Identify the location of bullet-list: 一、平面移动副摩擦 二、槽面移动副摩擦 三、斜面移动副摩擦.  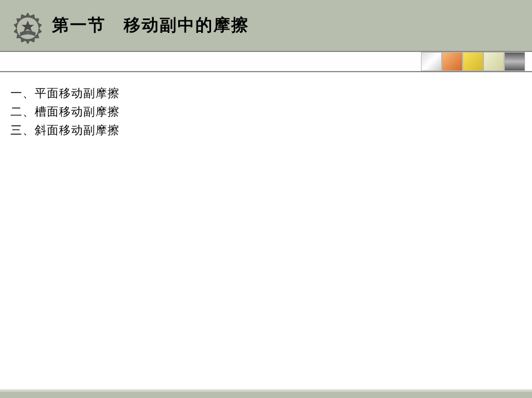
(266, 111).